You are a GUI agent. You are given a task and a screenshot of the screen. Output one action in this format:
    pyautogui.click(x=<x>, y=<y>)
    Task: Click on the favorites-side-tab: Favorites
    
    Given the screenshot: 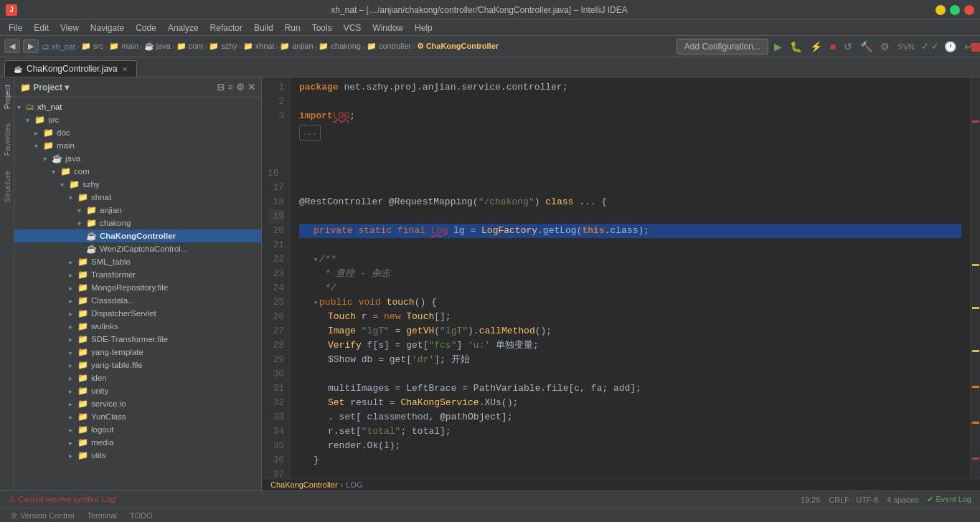 What is the action you would take?
    pyautogui.click(x=7, y=139)
    